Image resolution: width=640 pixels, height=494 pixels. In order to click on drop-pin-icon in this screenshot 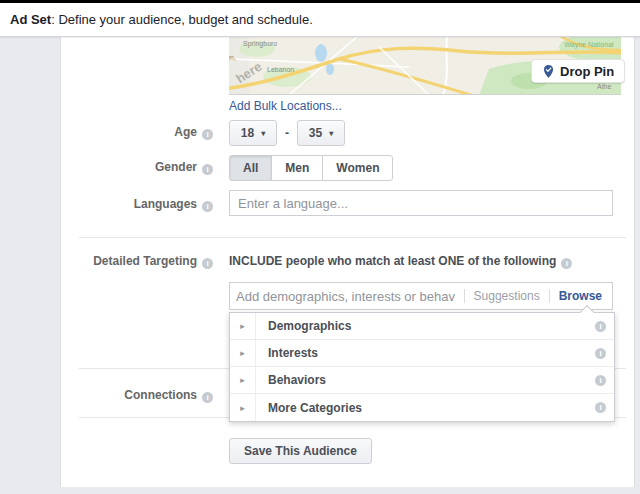, I will do `click(548, 72)`.